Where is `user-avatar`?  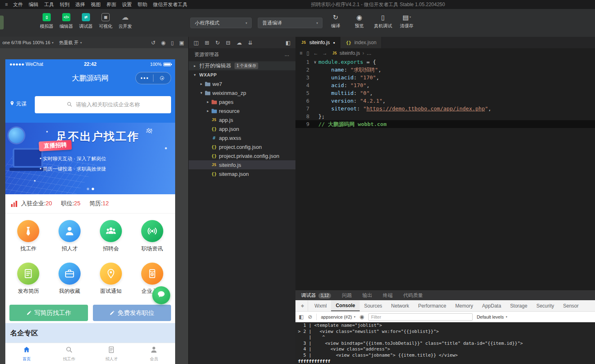 user-avatar is located at coordinates (2, 22).